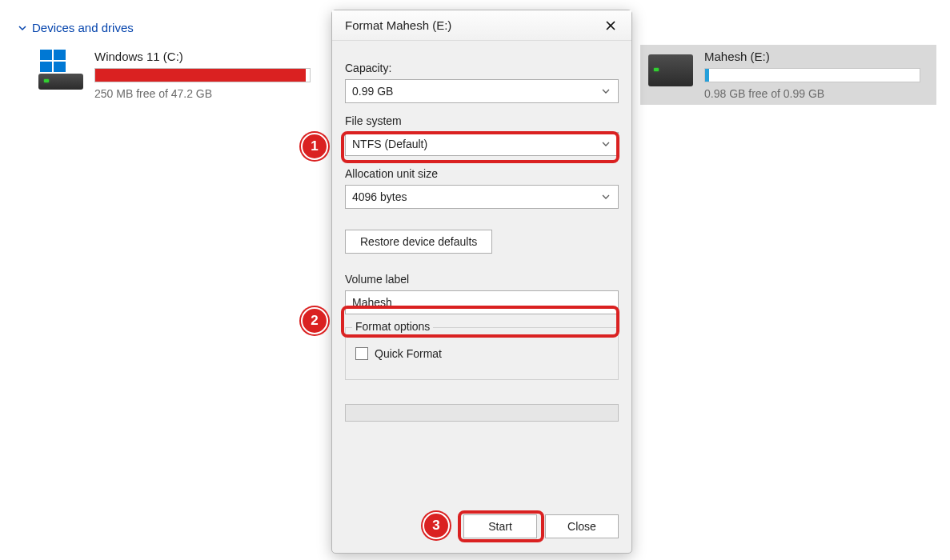 This screenshot has height=560, width=950. What do you see at coordinates (816, 56) in the screenshot?
I see `drive-e-name: Mahesh (E:)` at bounding box center [816, 56].